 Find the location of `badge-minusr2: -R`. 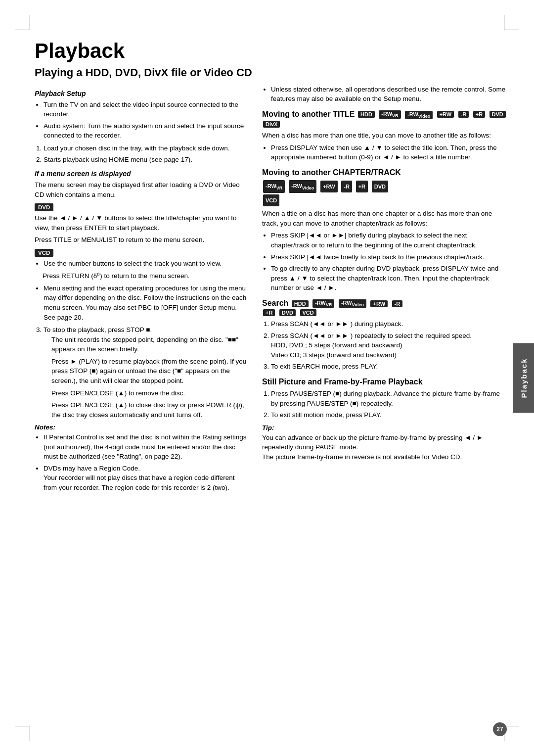

badge-minusr2: -R is located at coordinates (347, 187).